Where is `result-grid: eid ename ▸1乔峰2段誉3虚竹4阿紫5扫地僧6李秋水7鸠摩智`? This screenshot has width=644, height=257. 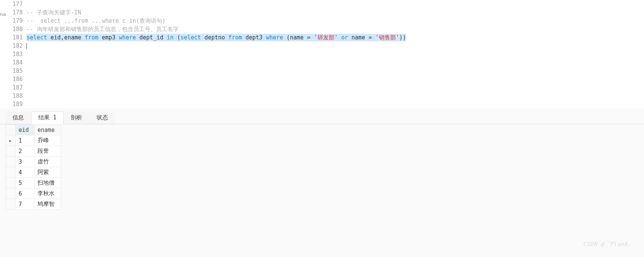 result-grid: eid ename ▸1乔峰2段誉3虚竹4阿紫5扫地僧6李秋水7鸠摩智 is located at coordinates (33, 167).